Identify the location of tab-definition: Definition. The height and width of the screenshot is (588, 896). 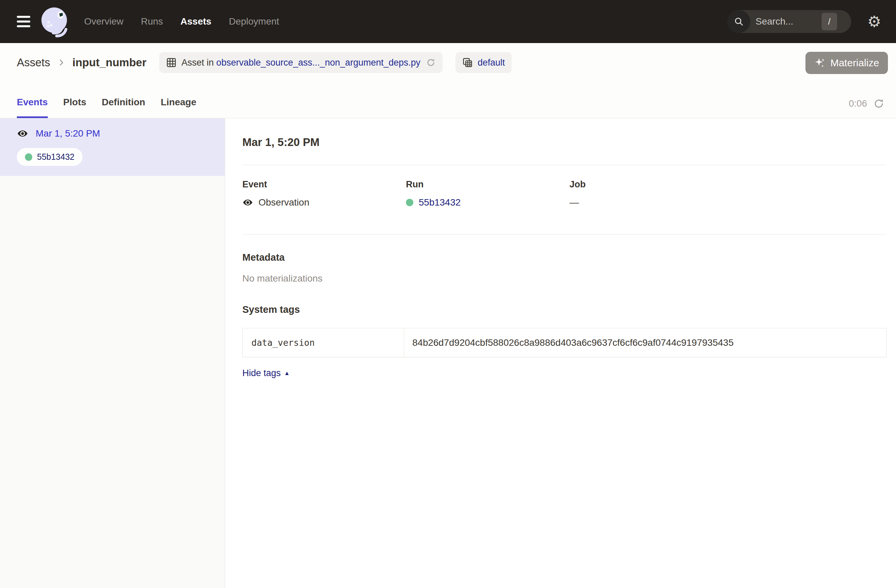
(123, 108).